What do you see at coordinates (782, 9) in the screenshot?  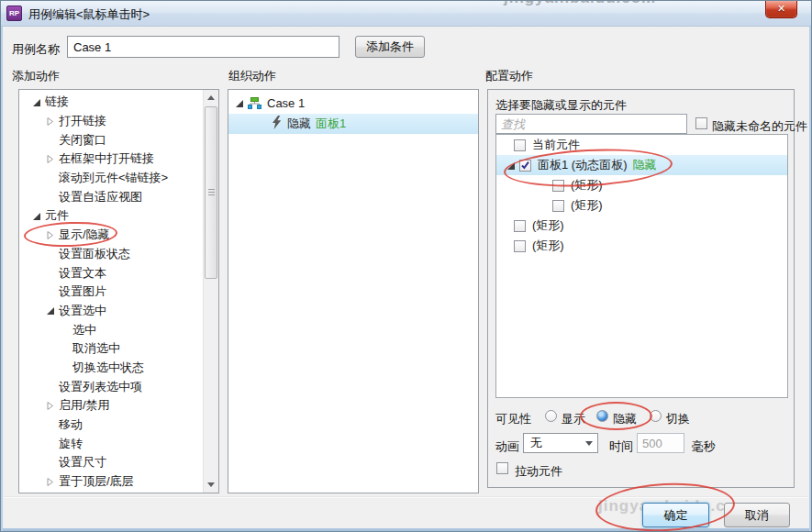 I see `close-button: ✕` at bounding box center [782, 9].